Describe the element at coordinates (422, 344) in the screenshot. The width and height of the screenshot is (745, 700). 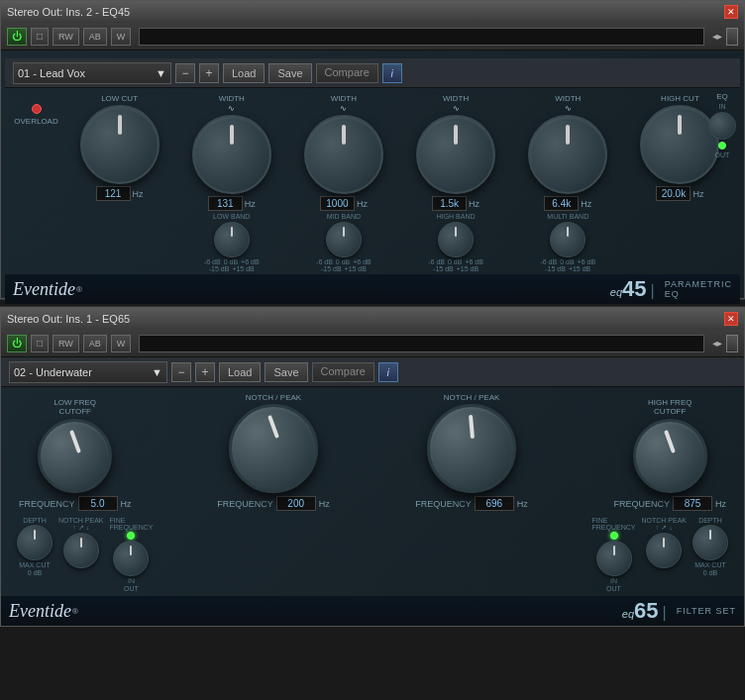
I see `eq65-display` at that location.